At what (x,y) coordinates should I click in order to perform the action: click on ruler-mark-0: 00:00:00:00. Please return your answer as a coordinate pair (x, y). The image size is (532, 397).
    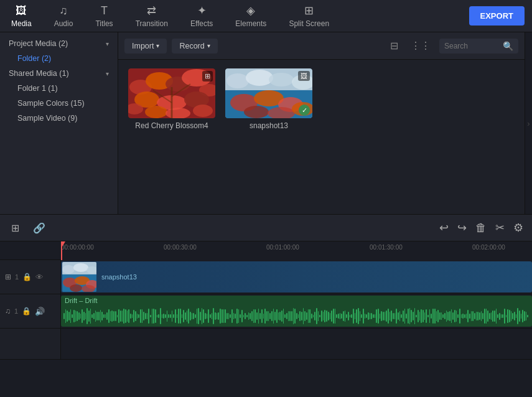
    Looking at the image, I should click on (77, 248).